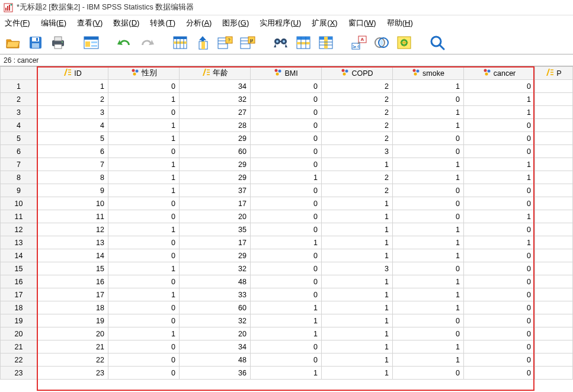 The height and width of the screenshot is (392, 573). I want to click on cell: 5, so click(73, 139).